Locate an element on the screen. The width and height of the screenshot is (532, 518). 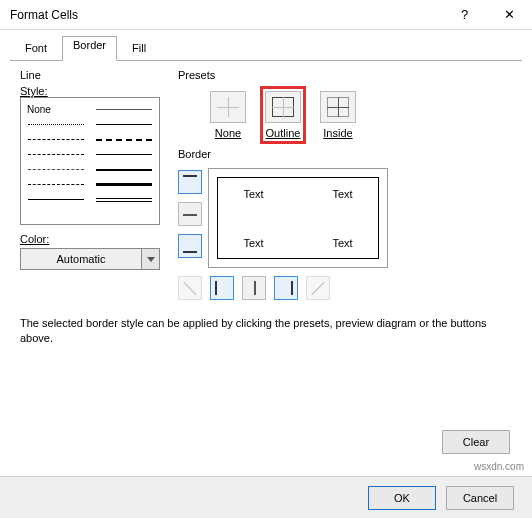
border-bottom-button is located at coordinates (190, 246).